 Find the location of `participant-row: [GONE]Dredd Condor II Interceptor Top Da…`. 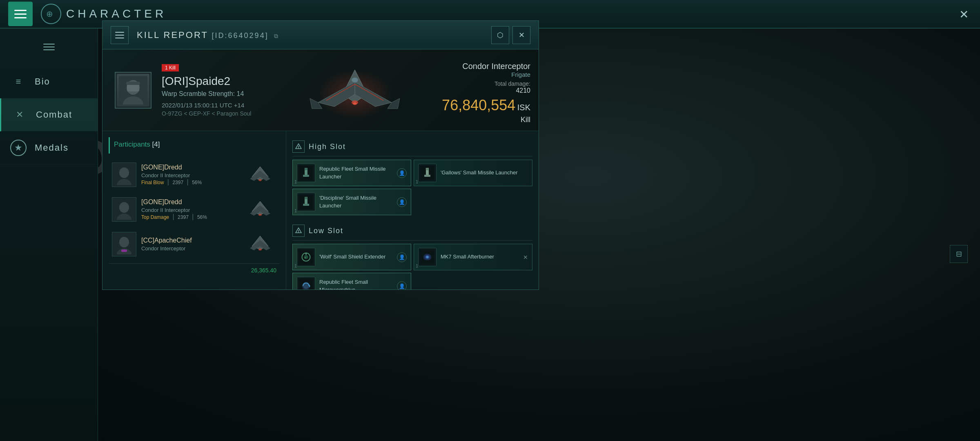

participant-row: [GONE]Dredd Condor II Interceptor Top Da… is located at coordinates (194, 210).